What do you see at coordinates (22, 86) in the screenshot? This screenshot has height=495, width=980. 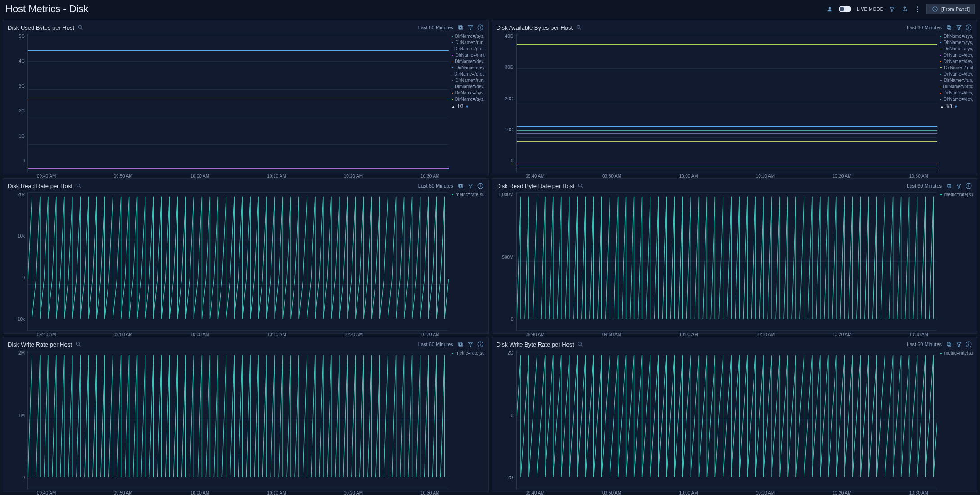 I see `y-tick: 3G` at bounding box center [22, 86].